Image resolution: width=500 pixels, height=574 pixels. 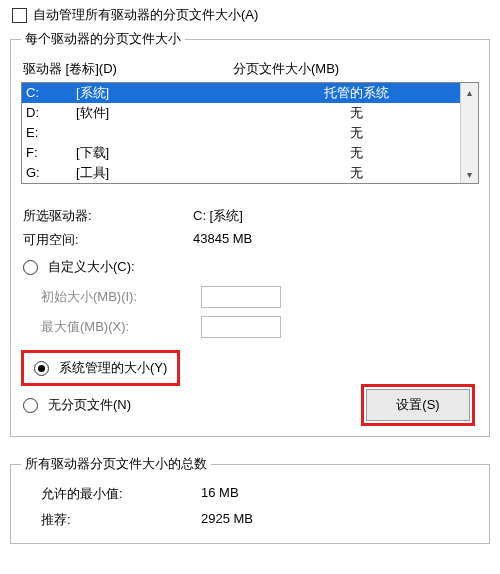 What do you see at coordinates (241, 173) in the screenshot?
I see `drive-row: G:[工具]无` at bounding box center [241, 173].